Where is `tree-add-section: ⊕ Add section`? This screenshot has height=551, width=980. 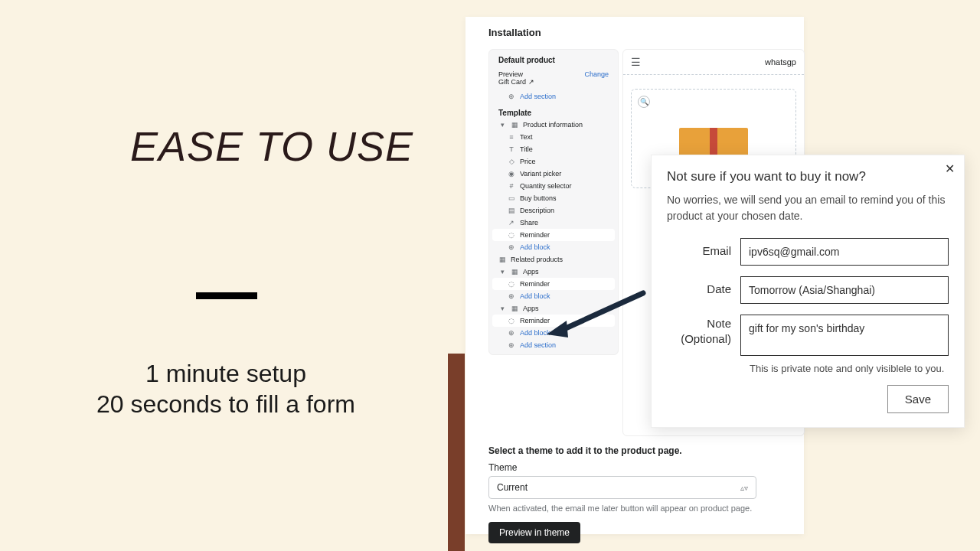 tree-add-section: ⊕ Add section is located at coordinates (554, 96).